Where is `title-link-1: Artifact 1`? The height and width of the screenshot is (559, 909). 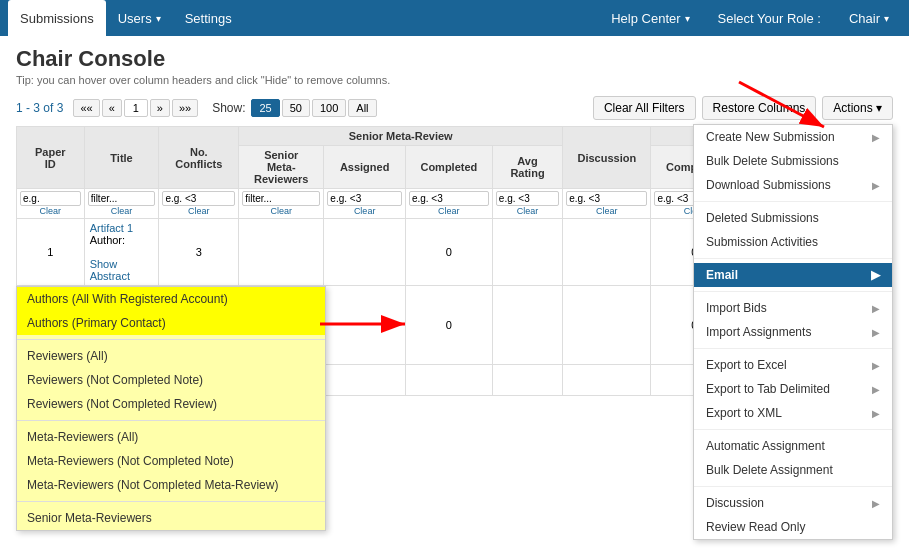 title-link-1: Artifact 1 is located at coordinates (112, 228).